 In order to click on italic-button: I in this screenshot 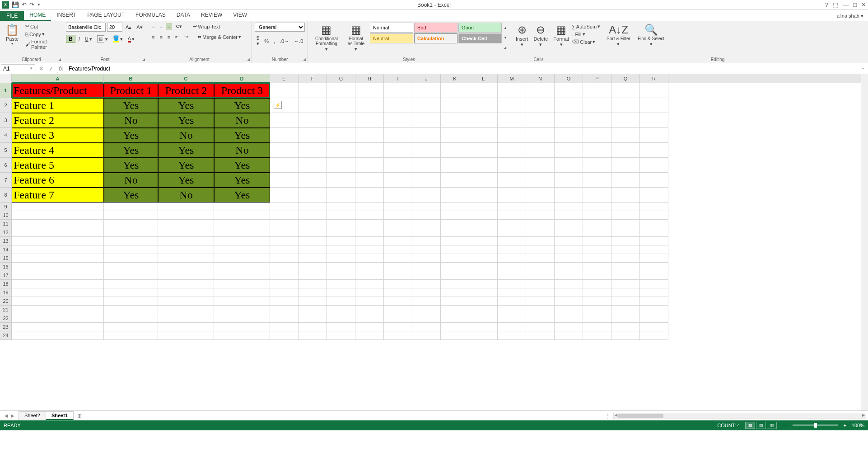, I will do `click(79, 39)`.